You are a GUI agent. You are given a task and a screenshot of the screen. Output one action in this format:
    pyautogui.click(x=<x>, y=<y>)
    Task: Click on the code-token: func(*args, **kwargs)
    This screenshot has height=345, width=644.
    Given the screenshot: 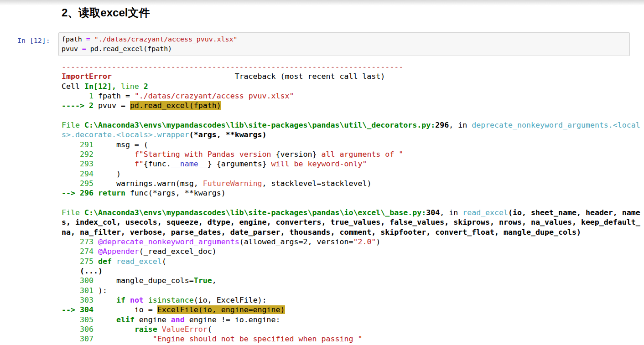 What is the action you would take?
    pyautogui.click(x=176, y=193)
    